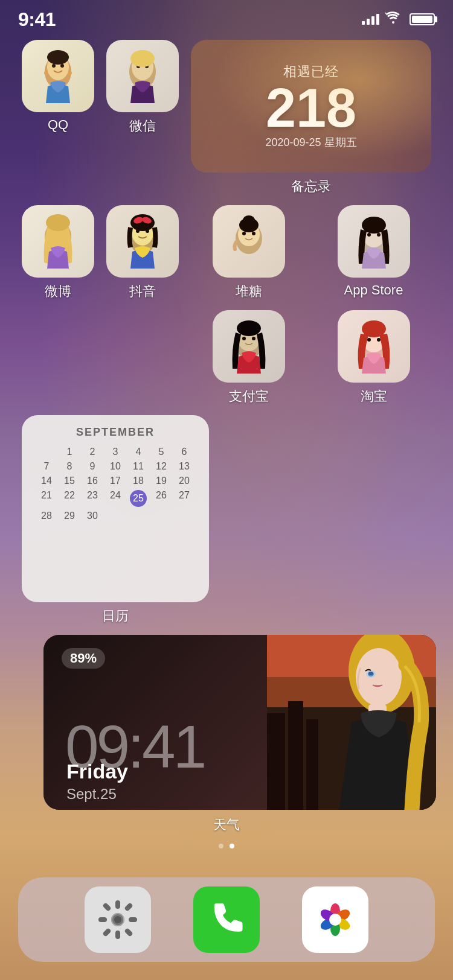 The image size is (453, 980). Describe the element at coordinates (371, 19) in the screenshot. I see `signal-bars-icon` at that location.